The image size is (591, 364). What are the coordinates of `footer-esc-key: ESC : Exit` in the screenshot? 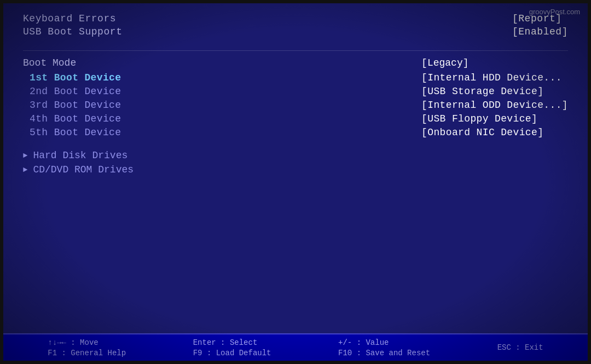 It's located at (520, 348).